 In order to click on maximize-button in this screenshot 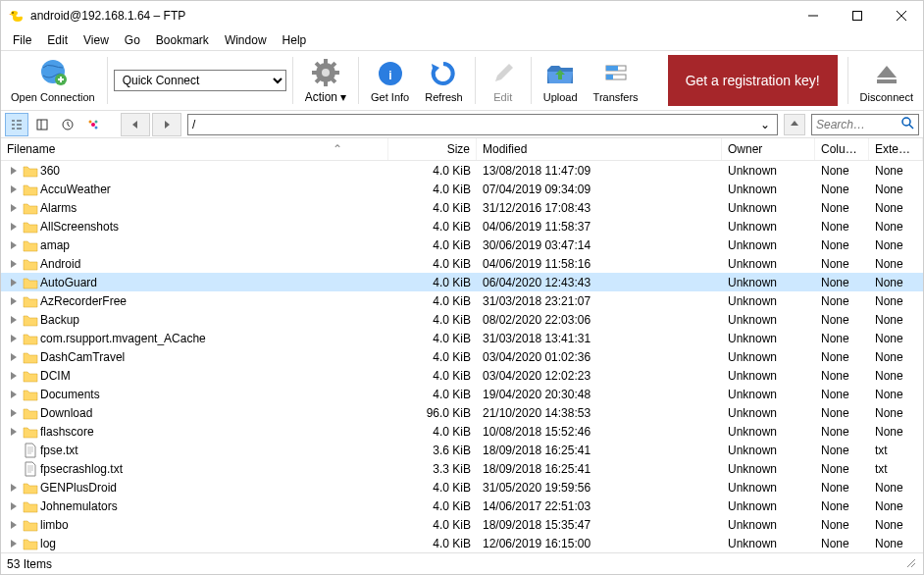, I will do `click(857, 16)`.